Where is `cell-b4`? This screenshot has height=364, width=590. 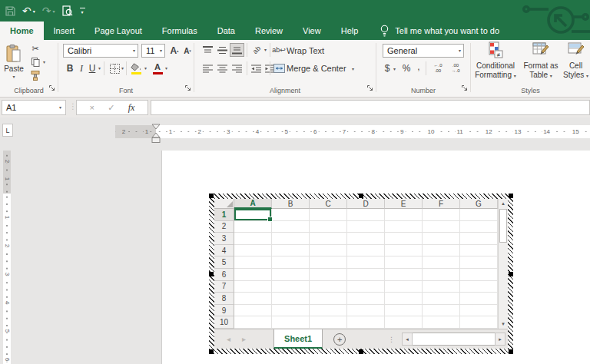
cell-b4 is located at coordinates (290, 251).